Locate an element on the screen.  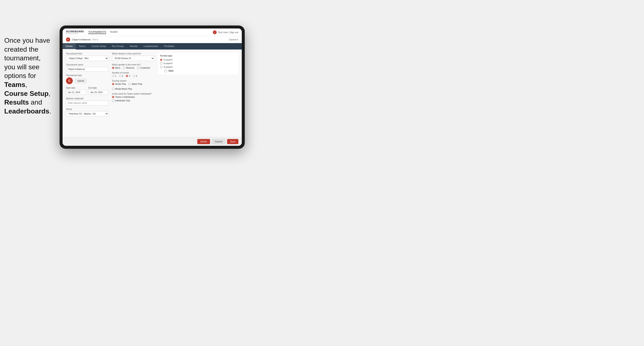
col-right: Format type 5 count 4 6 count 4 6 count … is located at coordinates (198, 93).